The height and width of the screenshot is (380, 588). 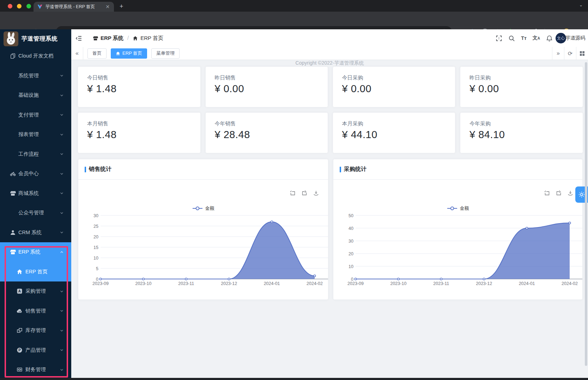 I want to click on window-zoom-button, so click(x=29, y=6).